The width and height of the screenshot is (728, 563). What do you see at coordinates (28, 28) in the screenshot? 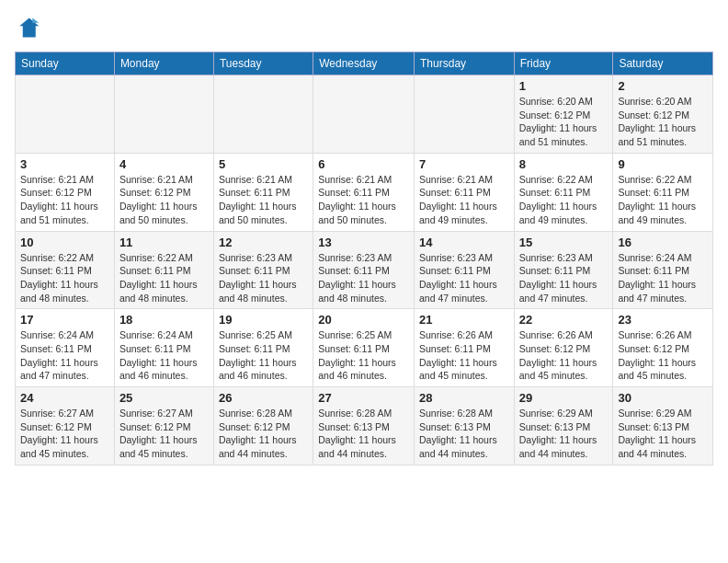
I see `logo-icon` at bounding box center [28, 28].